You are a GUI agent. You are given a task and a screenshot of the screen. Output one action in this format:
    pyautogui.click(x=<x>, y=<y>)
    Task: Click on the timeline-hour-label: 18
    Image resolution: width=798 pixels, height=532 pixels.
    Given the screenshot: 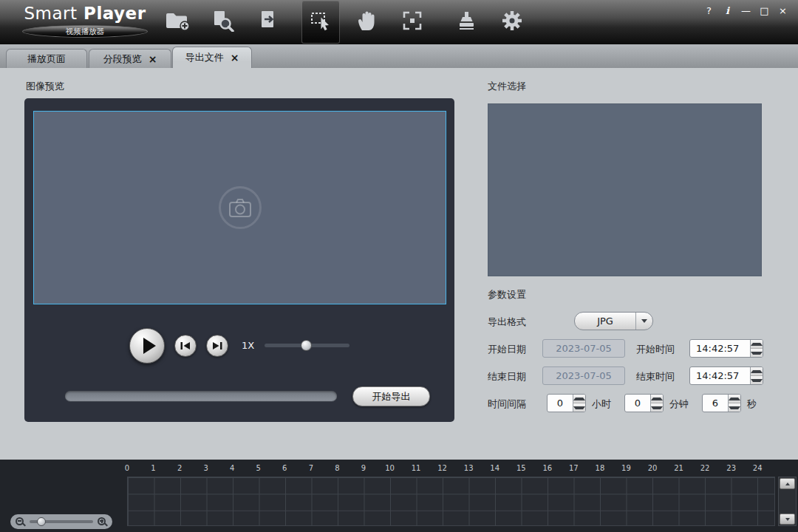 What is the action you would take?
    pyautogui.click(x=600, y=468)
    